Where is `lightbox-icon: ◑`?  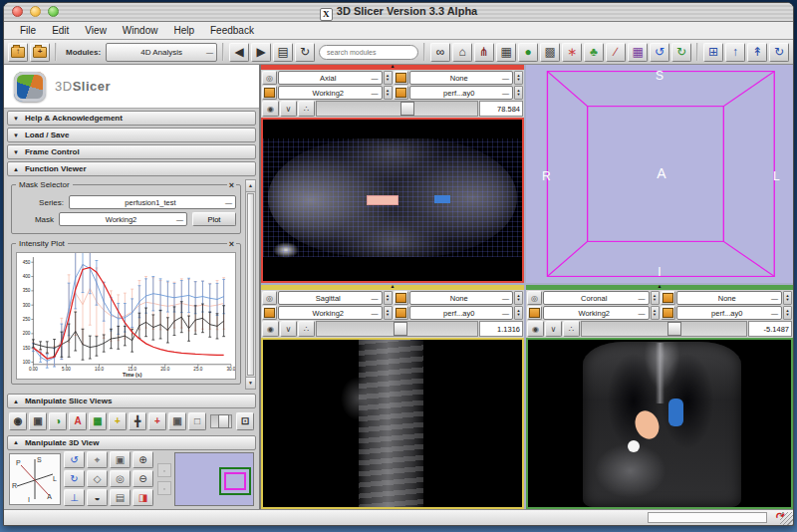 lightbox-icon: ◑ is located at coordinates (58, 421).